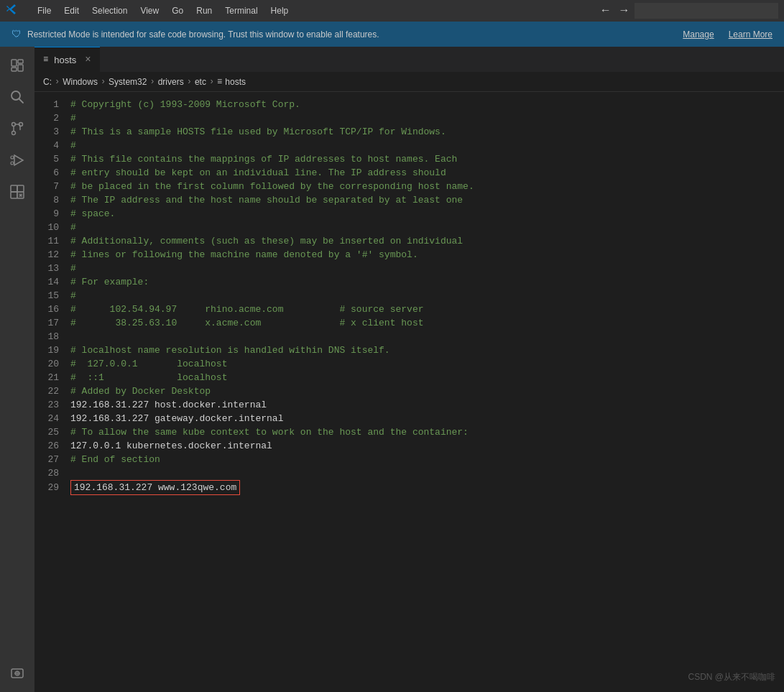 The width and height of the screenshot is (784, 692). I want to click on line-content: # space., so click(93, 214).